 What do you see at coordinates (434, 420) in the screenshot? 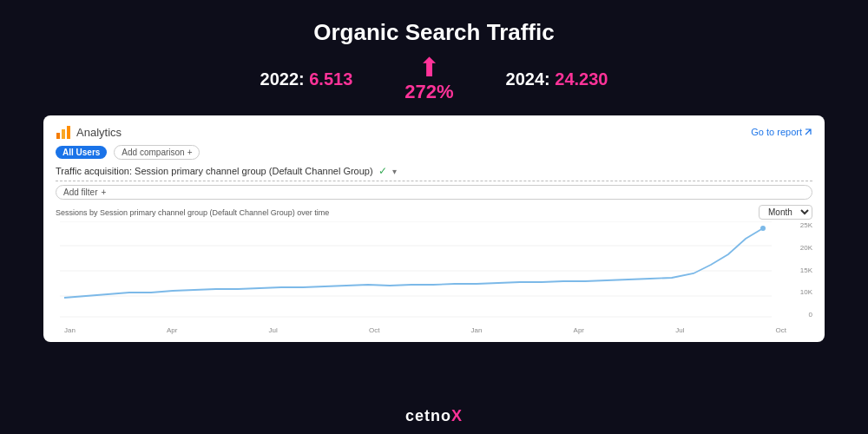
I see `footer: cetnoX` at bounding box center [434, 420].